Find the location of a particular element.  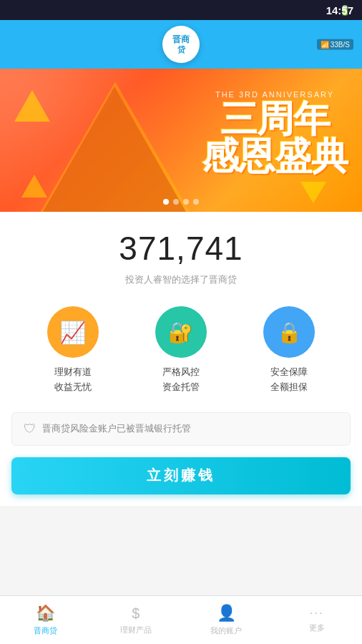

security-label: 安全保障全额担保 is located at coordinates (289, 380).